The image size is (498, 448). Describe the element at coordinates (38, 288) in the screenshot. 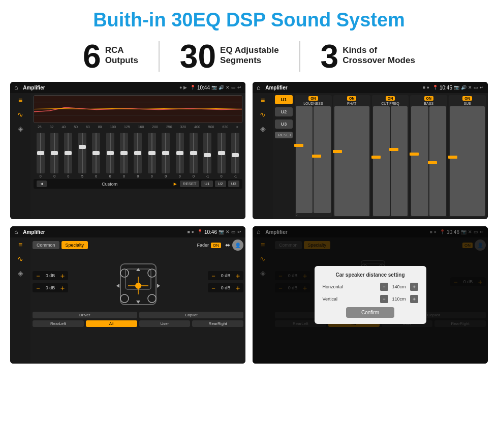

I see `vol-rl-minus: －` at that location.